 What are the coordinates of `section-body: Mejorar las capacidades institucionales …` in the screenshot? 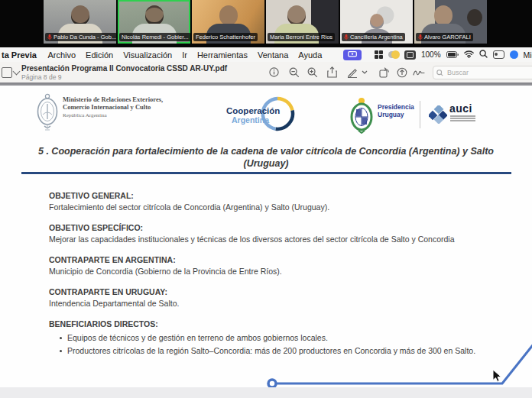 It's located at (277, 240).